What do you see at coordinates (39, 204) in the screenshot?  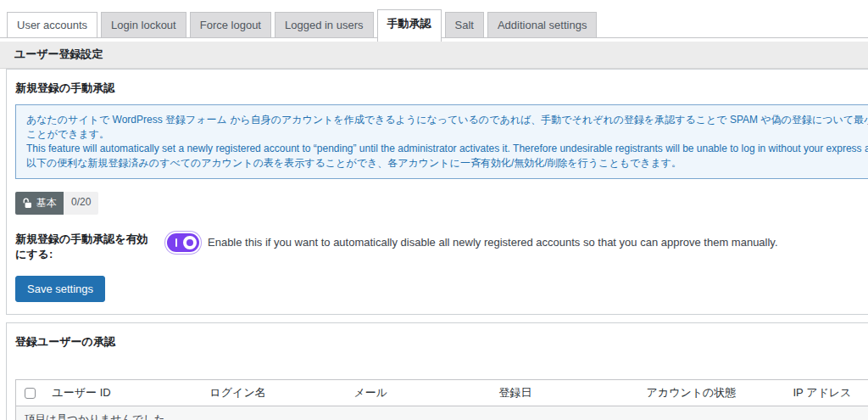 I see `tier-badge-label: 基本` at bounding box center [39, 204].